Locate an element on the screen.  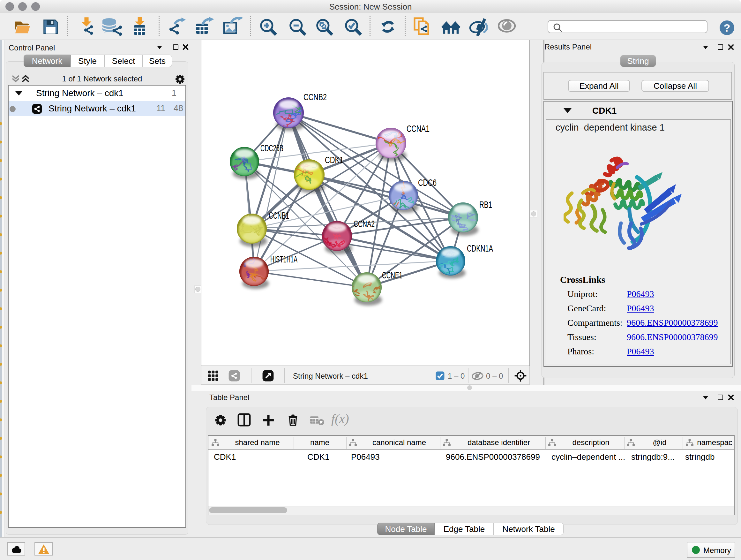
svg-text: RB1 is located at coordinates (486, 204).